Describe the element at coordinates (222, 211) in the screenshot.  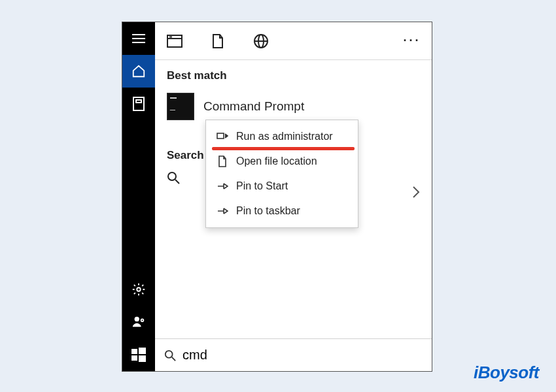
I see `pin-taskbar-icon` at that location.